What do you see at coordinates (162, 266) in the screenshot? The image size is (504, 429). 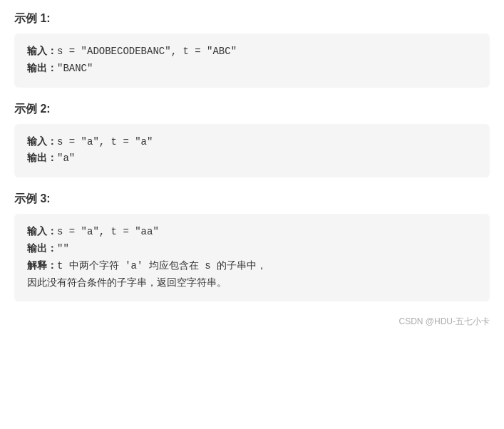 I see `content-3-2: t 中两个字符 'a' 均应包含在 s 的子串中，` at bounding box center [162, 266].